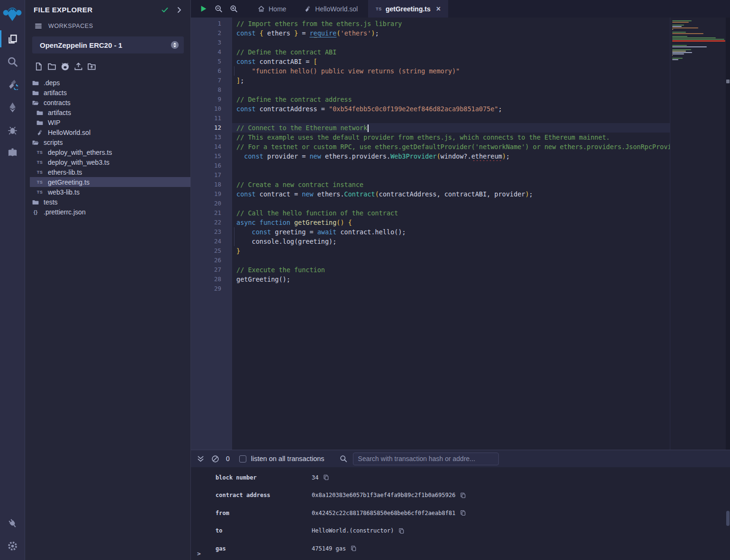 The height and width of the screenshot is (560, 730). I want to click on code-line-content: // For a testnet or custom RPC, use ethe…, so click(451, 147).